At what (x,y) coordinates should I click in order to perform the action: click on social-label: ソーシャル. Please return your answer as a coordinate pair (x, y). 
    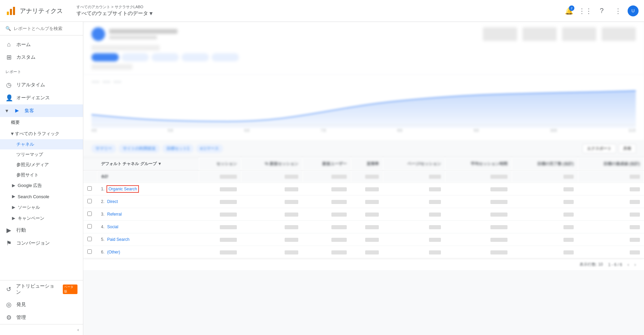
    Looking at the image, I should click on (29, 207).